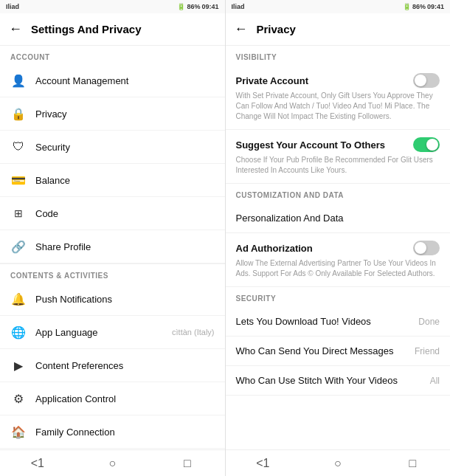 This screenshot has width=450, height=476. Describe the element at coordinates (338, 269) in the screenshot. I see `ad-authorization-desc: Allow The External Advertising Partner T…` at that location.